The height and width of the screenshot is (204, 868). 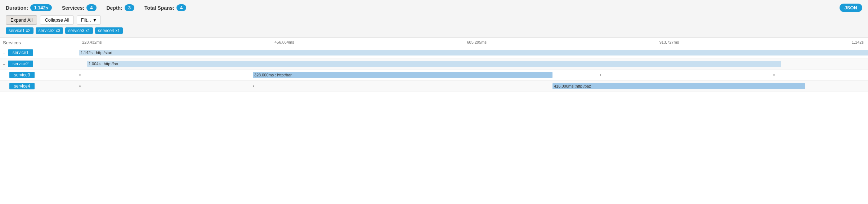 What do you see at coordinates (434, 64) in the screenshot?
I see `table-row: –service21.004s : http:/foo` at bounding box center [434, 64].